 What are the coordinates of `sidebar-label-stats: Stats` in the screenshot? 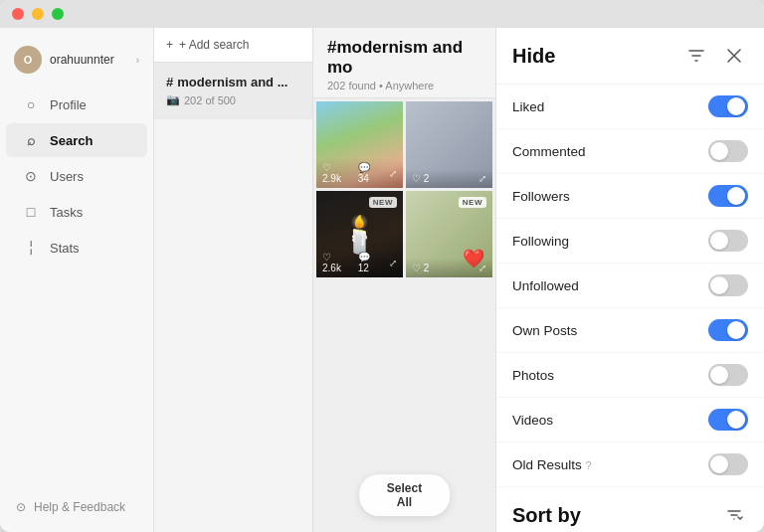 It's located at (65, 249).